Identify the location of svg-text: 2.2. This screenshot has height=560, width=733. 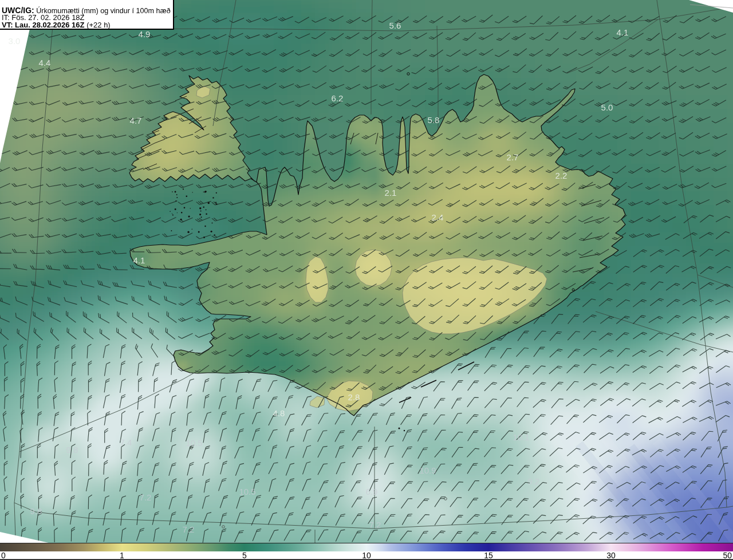
(561, 175).